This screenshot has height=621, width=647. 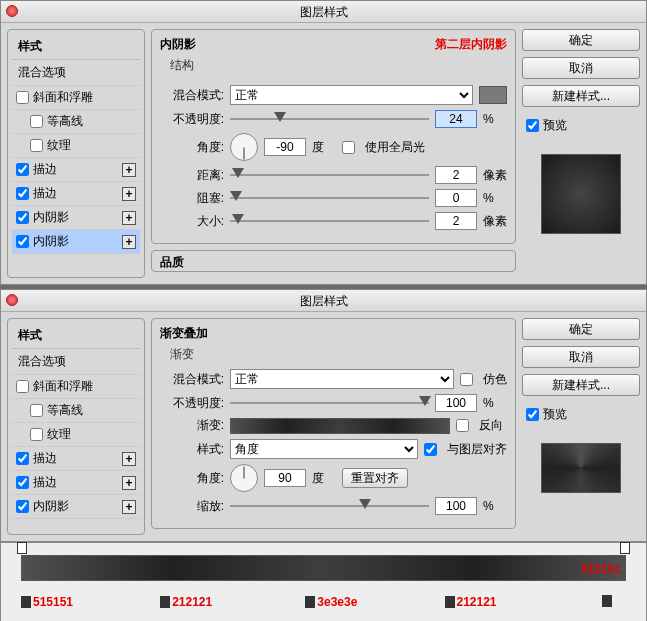 I want to click on reverse-checkbox, so click(x=462, y=426).